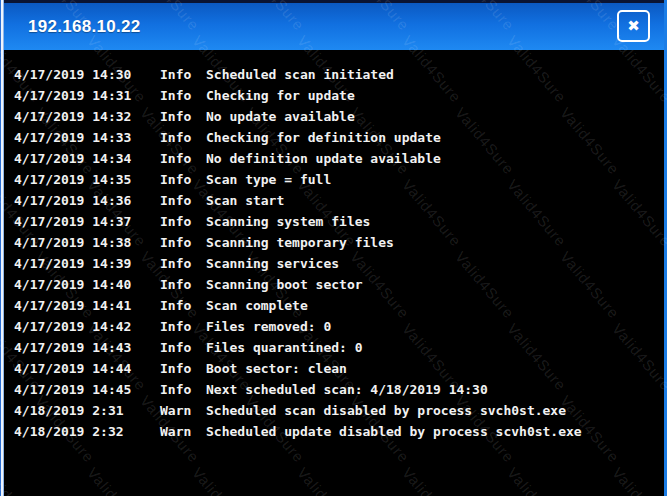 This screenshot has height=496, width=667. Describe the element at coordinates (87, 284) in the screenshot. I see `log-timestamp: 4/17/2019 14:40` at that location.